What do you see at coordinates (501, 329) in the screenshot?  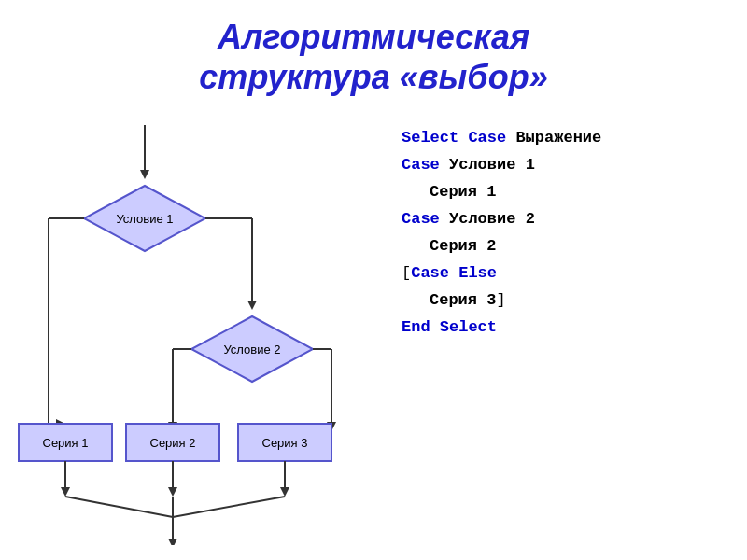 I see `code-line-8: End Select` at bounding box center [501, 329].